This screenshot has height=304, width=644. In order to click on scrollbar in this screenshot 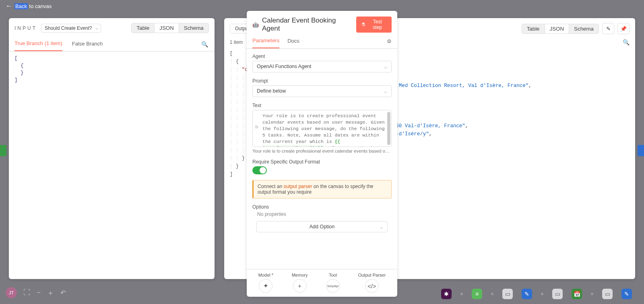, I will do `click(389, 128)`.